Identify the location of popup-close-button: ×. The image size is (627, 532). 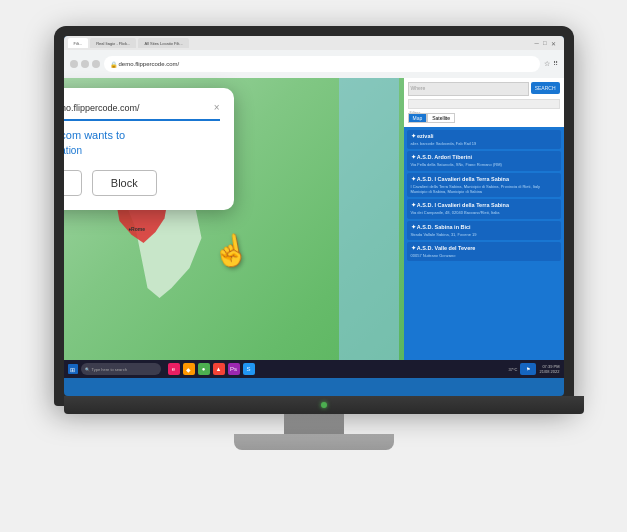
(217, 108).